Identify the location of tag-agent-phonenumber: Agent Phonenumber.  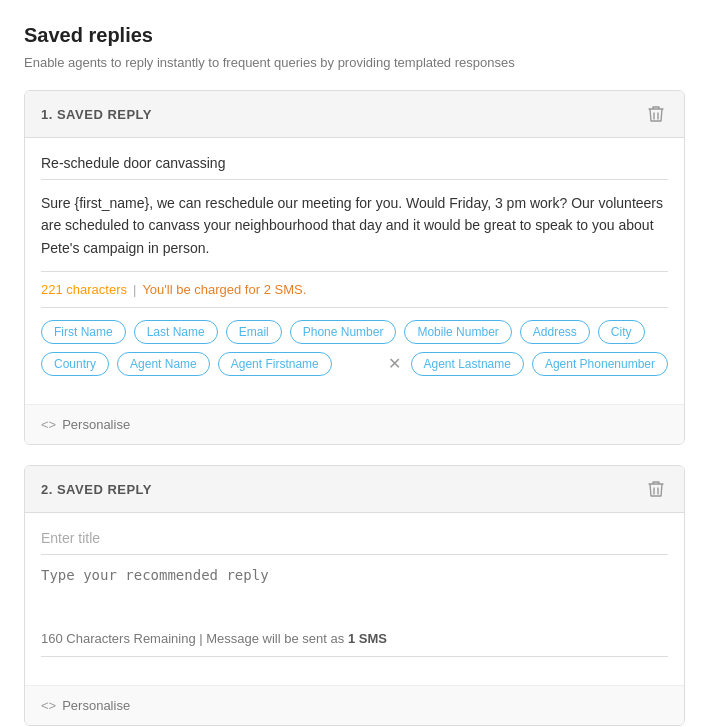
(600, 364).